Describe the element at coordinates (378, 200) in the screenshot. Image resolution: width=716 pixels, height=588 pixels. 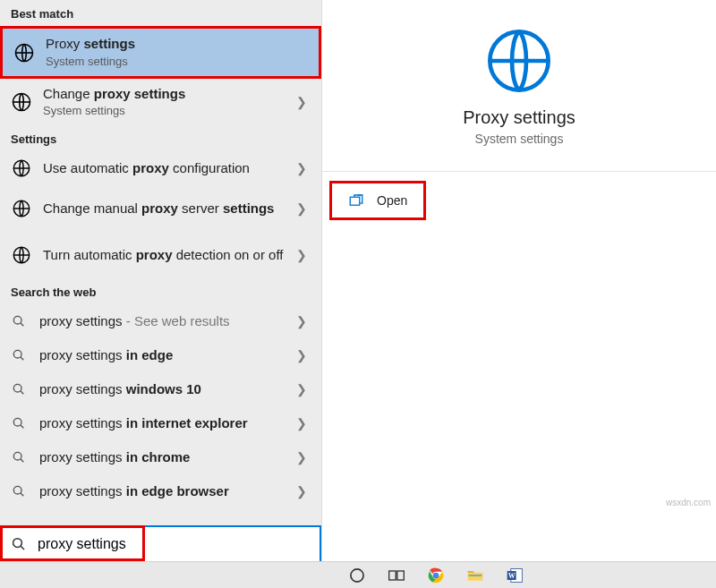
I see `open-action: Open` at that location.